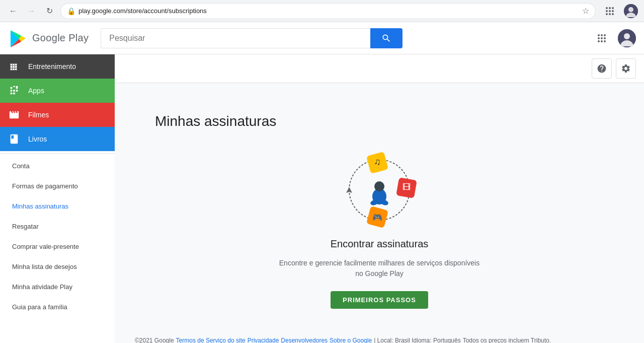  I want to click on help-icon, so click(602, 68).